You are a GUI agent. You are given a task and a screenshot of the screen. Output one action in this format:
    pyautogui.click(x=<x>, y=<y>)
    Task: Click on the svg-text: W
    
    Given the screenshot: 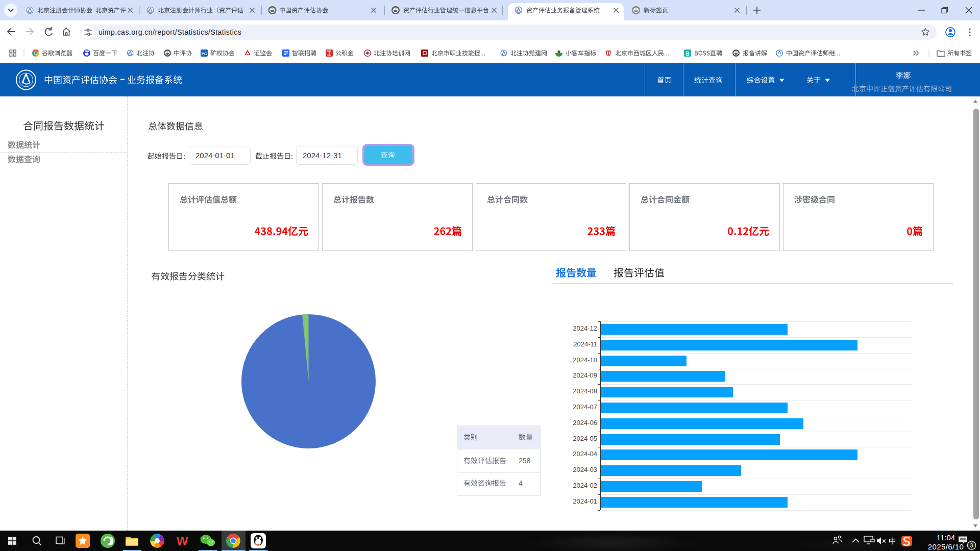 What is the action you would take?
    pyautogui.click(x=183, y=541)
    